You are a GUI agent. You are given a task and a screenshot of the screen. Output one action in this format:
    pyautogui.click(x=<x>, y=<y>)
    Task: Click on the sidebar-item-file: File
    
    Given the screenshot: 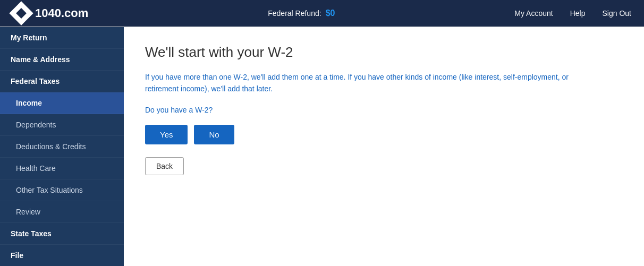 What is the action you would take?
    pyautogui.click(x=62, y=255)
    